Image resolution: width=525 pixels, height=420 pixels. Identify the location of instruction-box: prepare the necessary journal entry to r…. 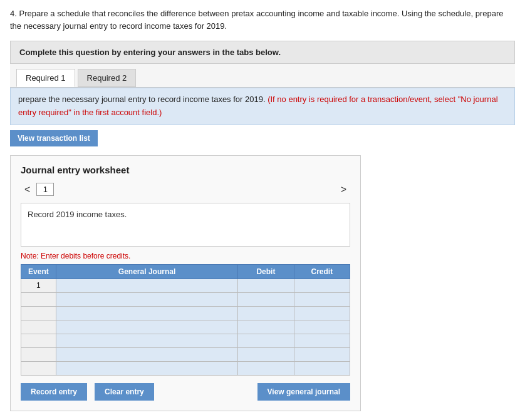
(262, 106).